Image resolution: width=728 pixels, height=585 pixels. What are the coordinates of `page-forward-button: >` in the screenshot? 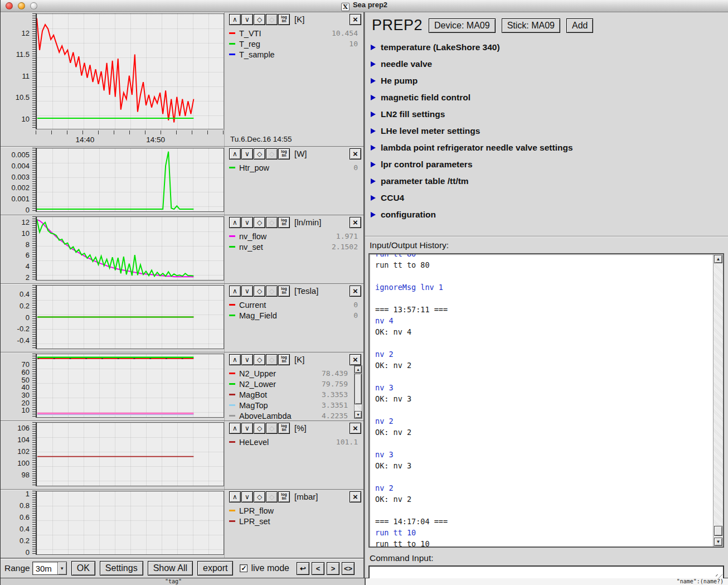 It's located at (333, 569).